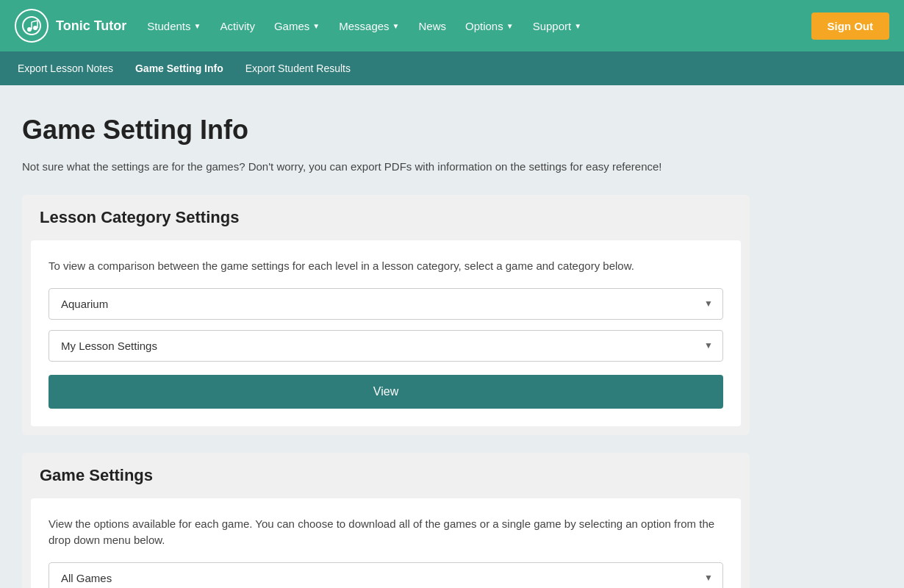 This screenshot has width=904, height=588. Describe the element at coordinates (433, 26) in the screenshot. I see `nav-item-news: News` at that location.